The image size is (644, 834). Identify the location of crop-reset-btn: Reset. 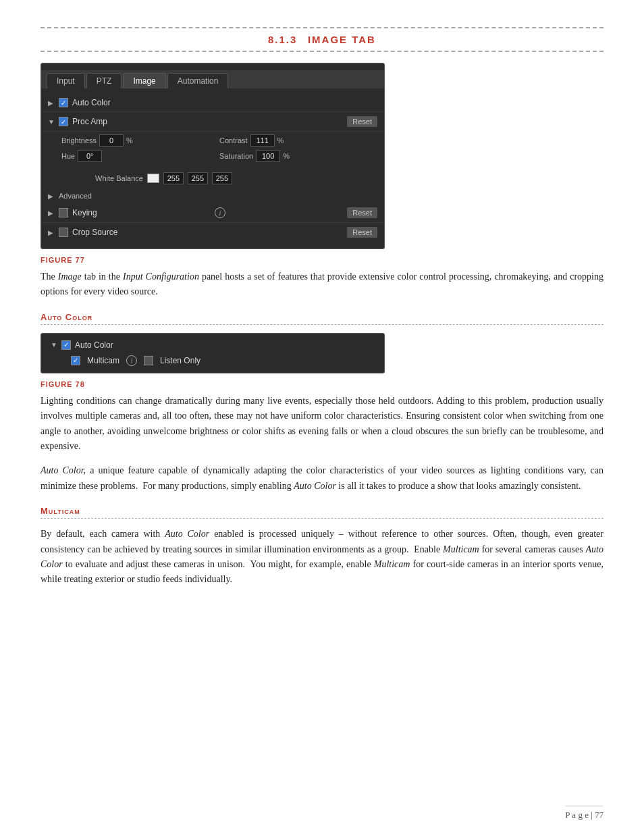
(362, 232).